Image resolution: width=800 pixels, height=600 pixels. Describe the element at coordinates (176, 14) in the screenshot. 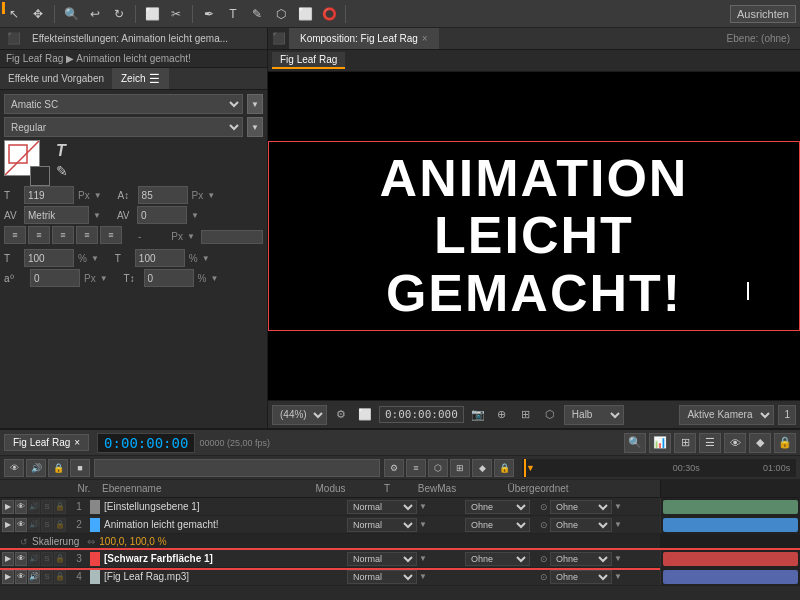

I see `scissors-tool: ✂` at that location.